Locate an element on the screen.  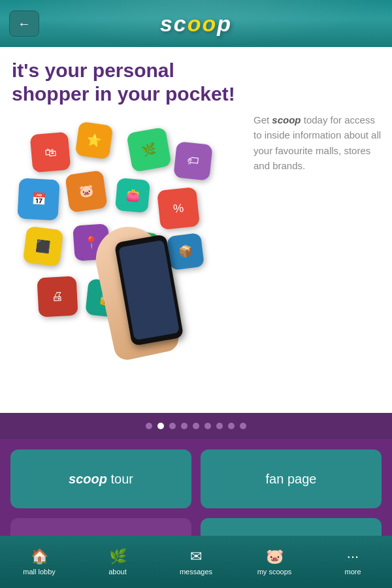
icon-printer-icon: 🖨 is located at coordinates (57, 297).